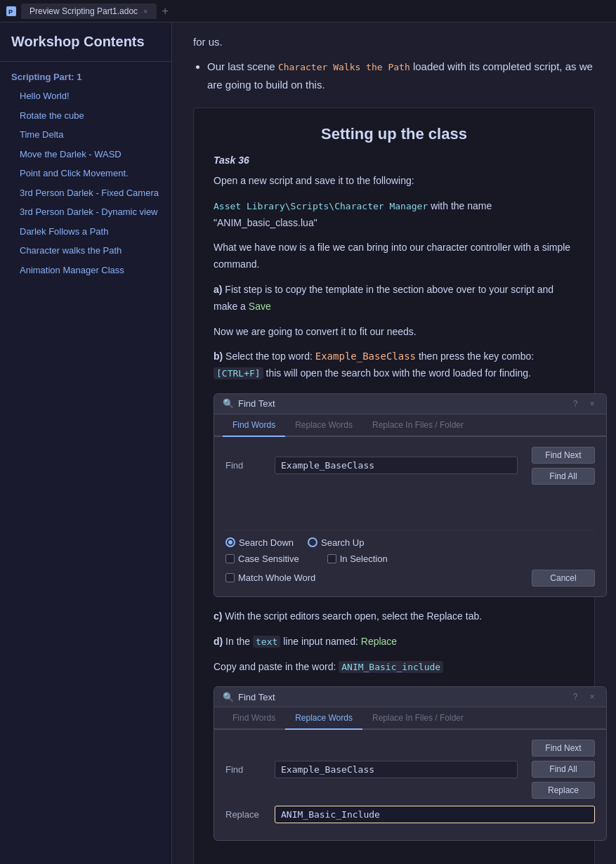 The image size is (616, 864). I want to click on dialog1-find-row: Find Find Next Find All, so click(410, 466).